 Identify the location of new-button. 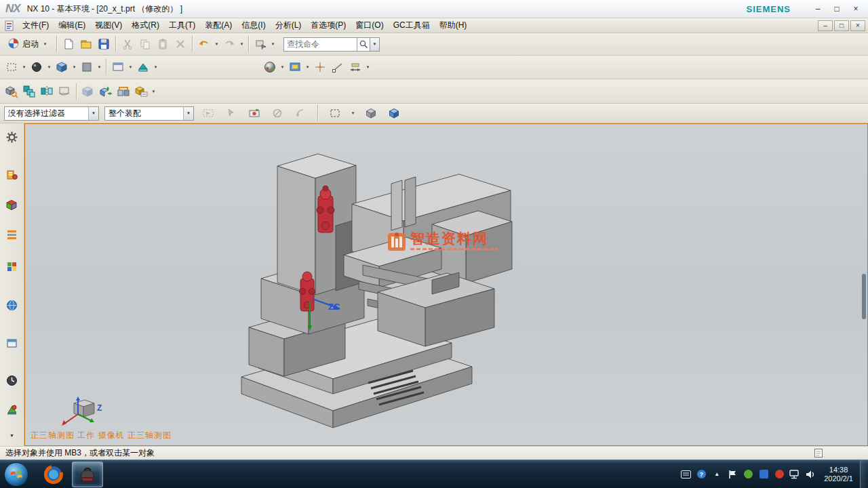
(68, 44).